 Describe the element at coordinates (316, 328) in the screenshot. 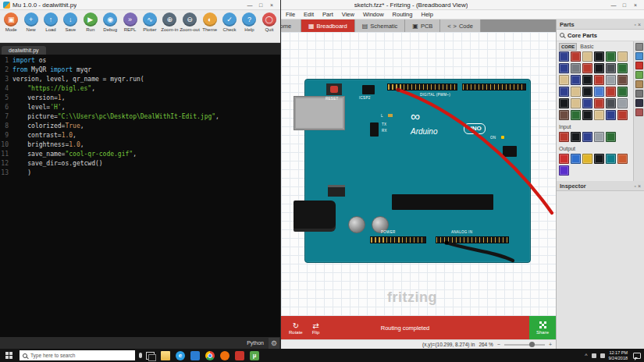

I see `flip-button: ⇄ Flip` at that location.